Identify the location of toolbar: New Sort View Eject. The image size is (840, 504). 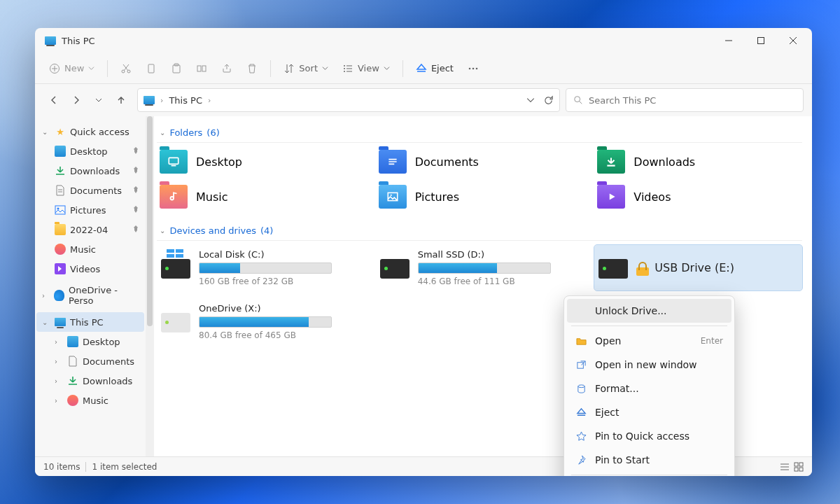
(424, 69).